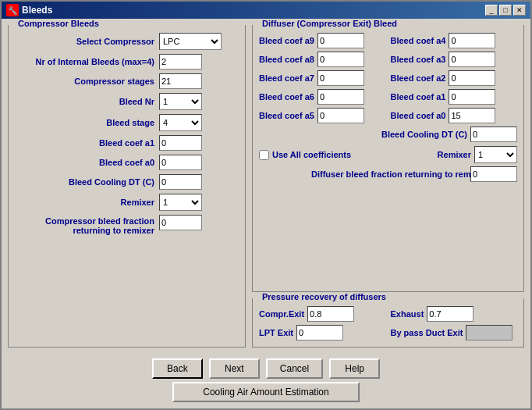 The height and width of the screenshot is (410, 532). I want to click on coef-a3-label: Bleed coef a3, so click(418, 59).